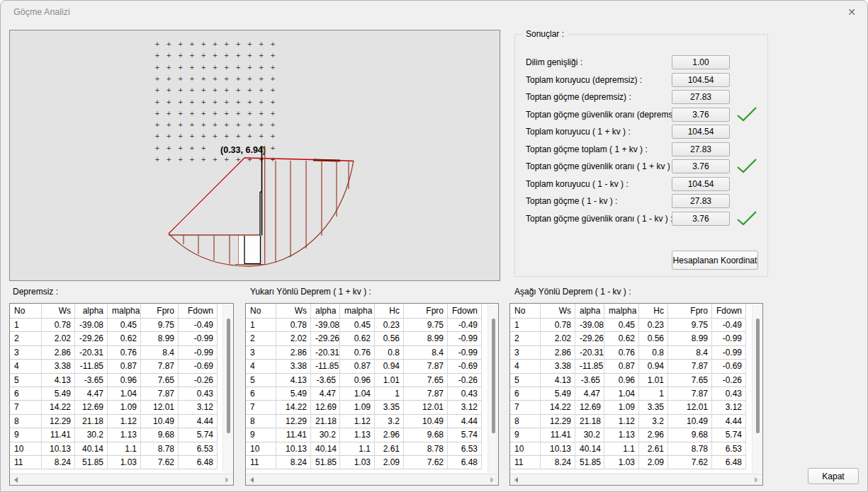 This screenshot has height=492, width=868. What do you see at coordinates (852, 12) in the screenshot?
I see `close-icon: ✕` at bounding box center [852, 12].